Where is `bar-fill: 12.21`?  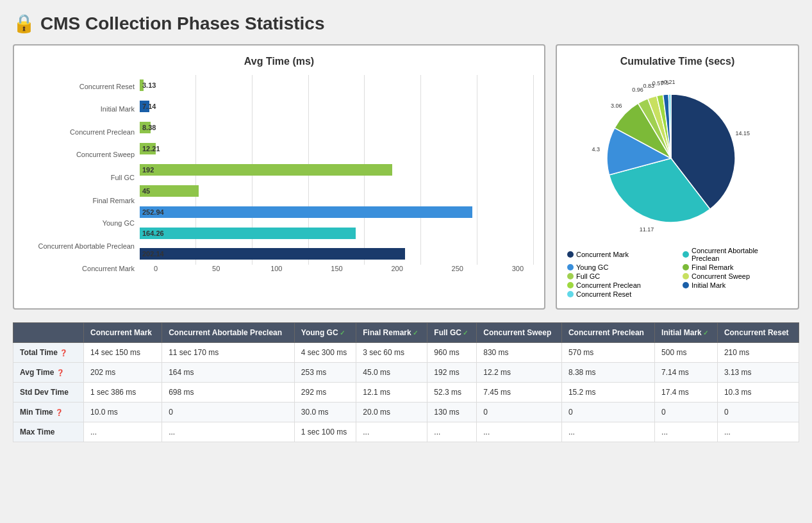 bar-fill: 12.21 is located at coordinates (147, 149).